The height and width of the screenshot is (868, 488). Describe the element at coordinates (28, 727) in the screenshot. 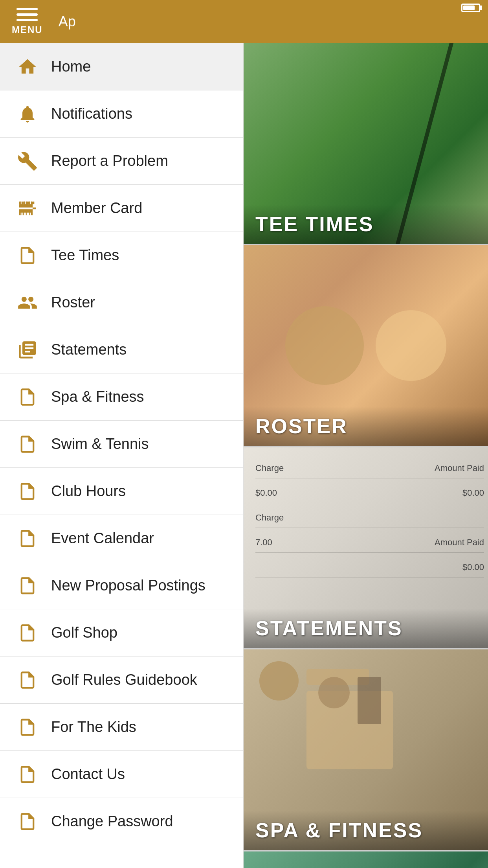

I see `document-icon-kids` at that location.